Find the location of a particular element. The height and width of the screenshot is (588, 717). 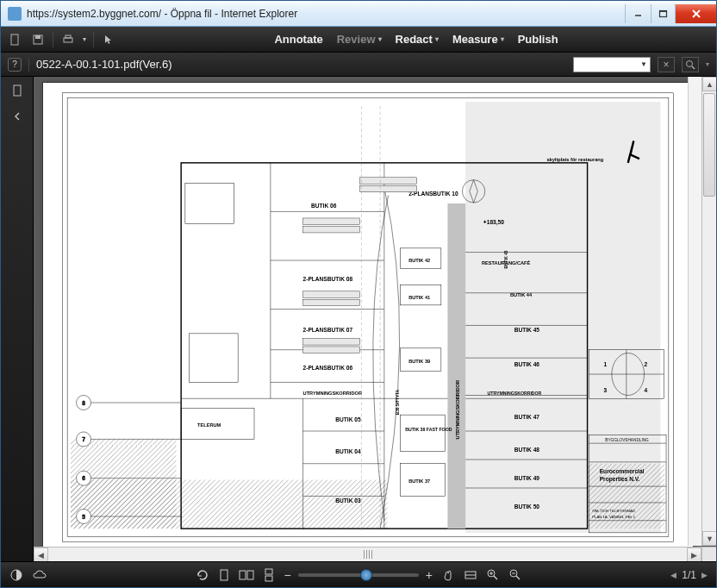

maximize-button is located at coordinates (663, 14).